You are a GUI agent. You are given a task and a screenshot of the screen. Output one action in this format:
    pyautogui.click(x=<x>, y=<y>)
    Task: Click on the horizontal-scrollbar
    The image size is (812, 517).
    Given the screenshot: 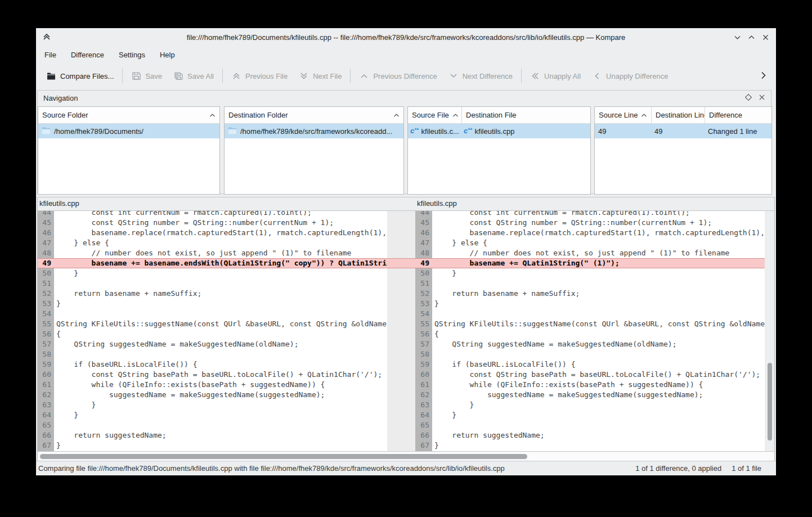 What is the action you would take?
    pyautogui.click(x=406, y=456)
    